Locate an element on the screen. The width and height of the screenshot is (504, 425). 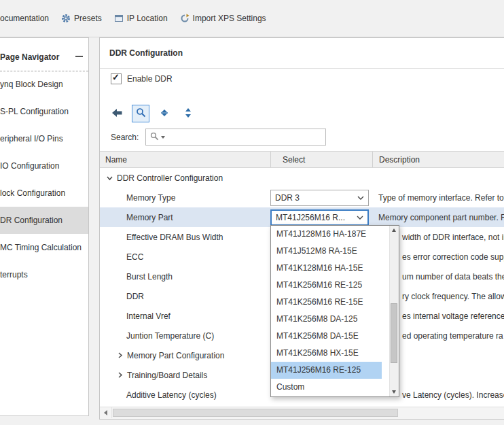
description-cell: Type of memory interface. Refer to is located at coordinates (438, 197).